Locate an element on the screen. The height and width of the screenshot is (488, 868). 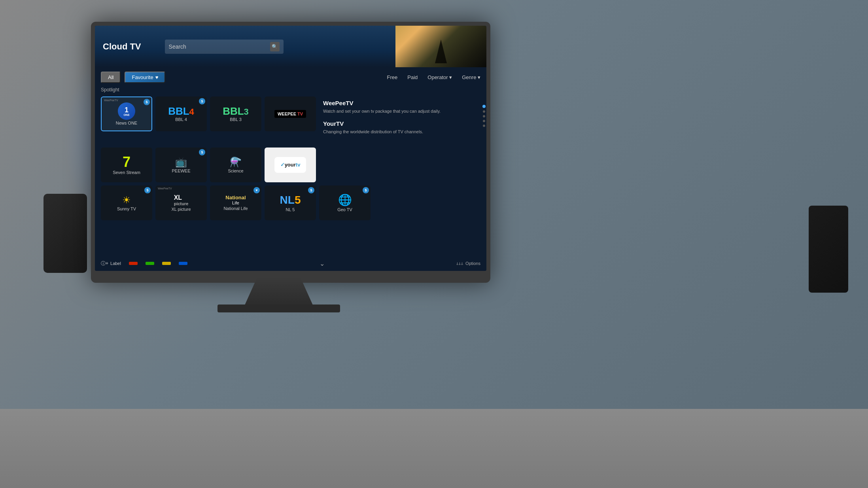
red-button is located at coordinates (133, 263).